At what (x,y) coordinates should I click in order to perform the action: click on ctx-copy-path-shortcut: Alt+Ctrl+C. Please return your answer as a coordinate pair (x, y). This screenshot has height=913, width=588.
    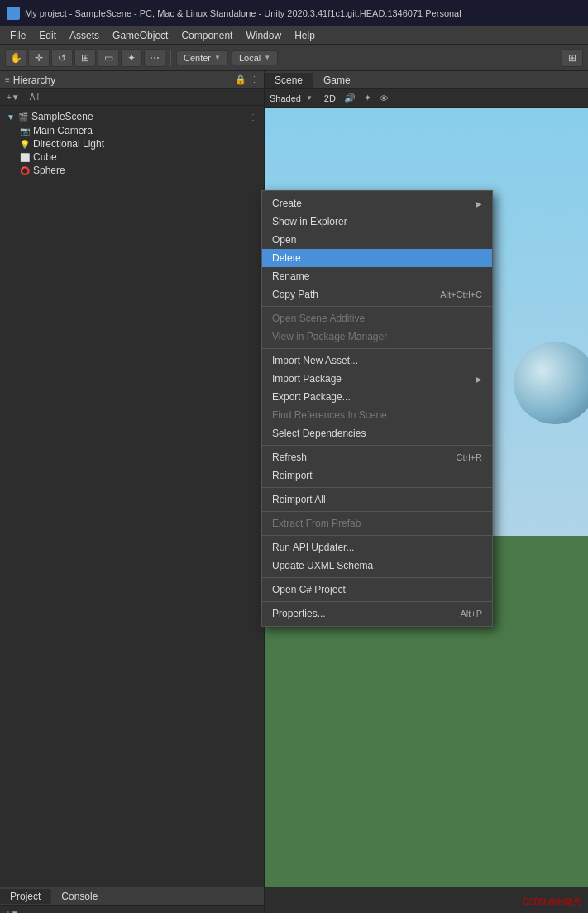
    Looking at the image, I should click on (461, 294).